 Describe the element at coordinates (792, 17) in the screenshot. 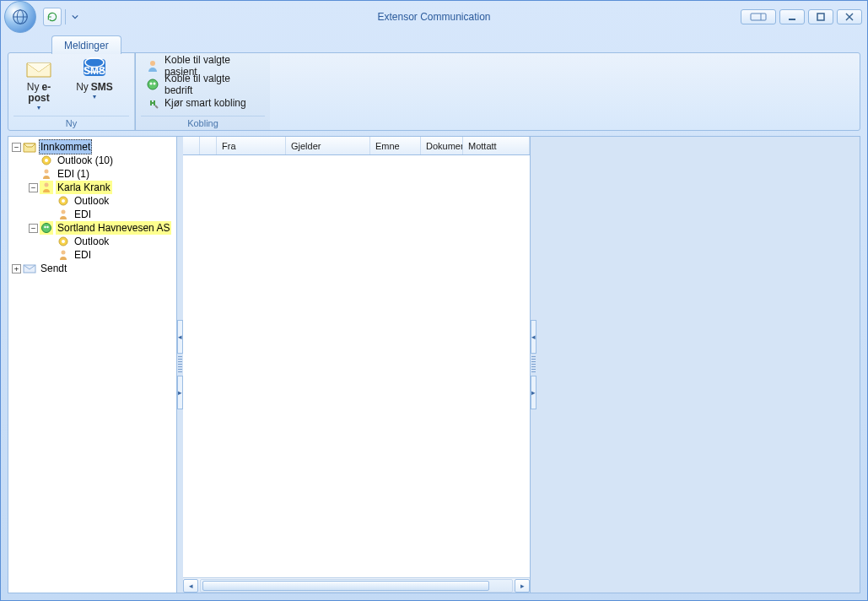

I see `minimize-icon` at that location.